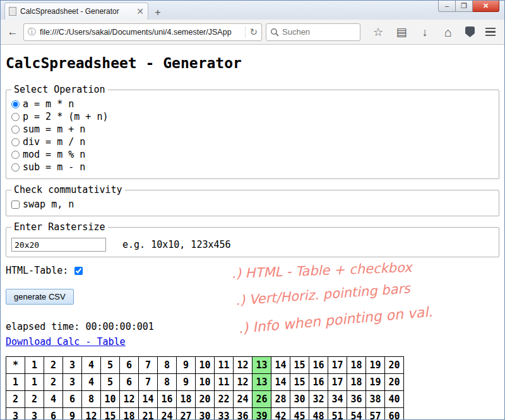 Image resolution: width=505 pixels, height=420 pixels. I want to click on table-header-cell: 14, so click(281, 366).